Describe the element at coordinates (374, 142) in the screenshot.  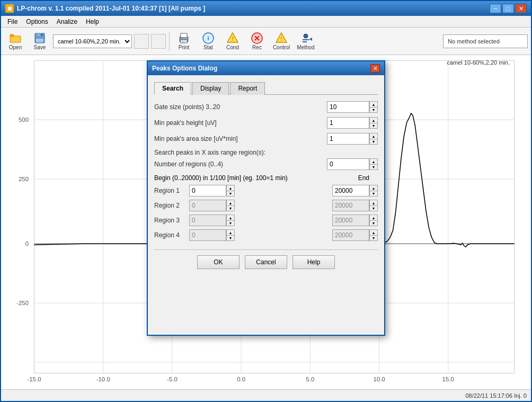
I see `min-area-down: ▼` at that location.